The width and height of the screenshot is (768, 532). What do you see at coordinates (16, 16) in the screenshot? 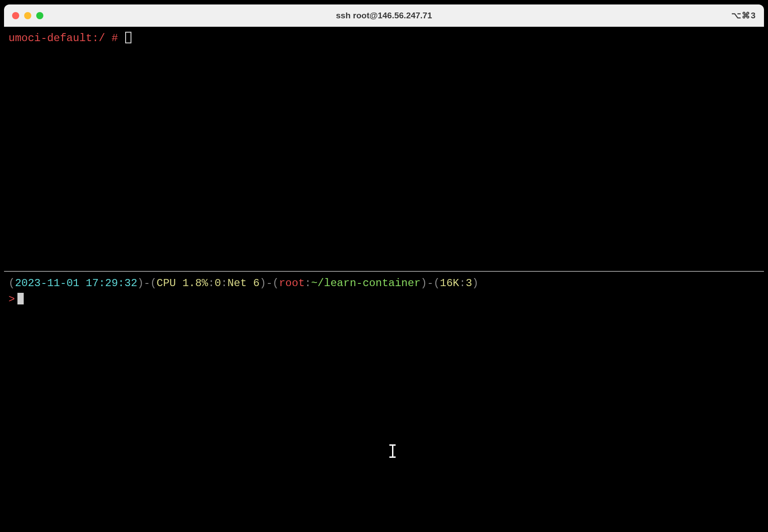
I see `close-button` at bounding box center [16, 16].